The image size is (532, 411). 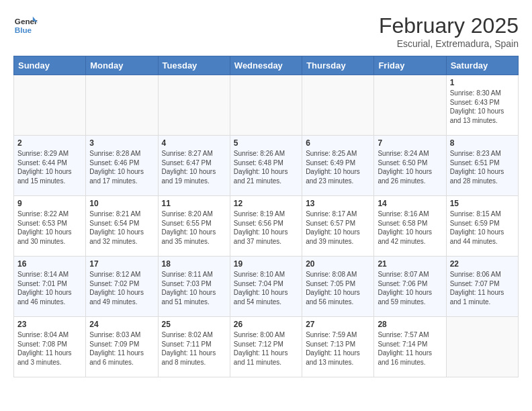 I want to click on day-info: Sunrise: 8:22 AM Sunset: 6:53 PM Dayligh…, so click(x=50, y=228).